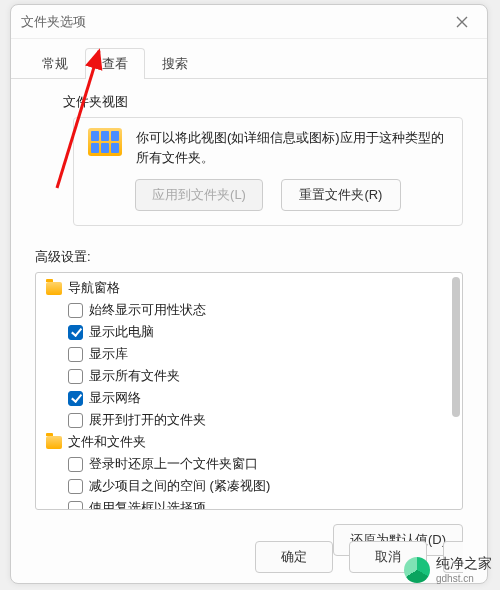 Image resolution: width=500 pixels, height=590 pixels. Describe the element at coordinates (148, 420) in the screenshot. I see `tree-item-label: 展开到打开的文件夹` at that location.